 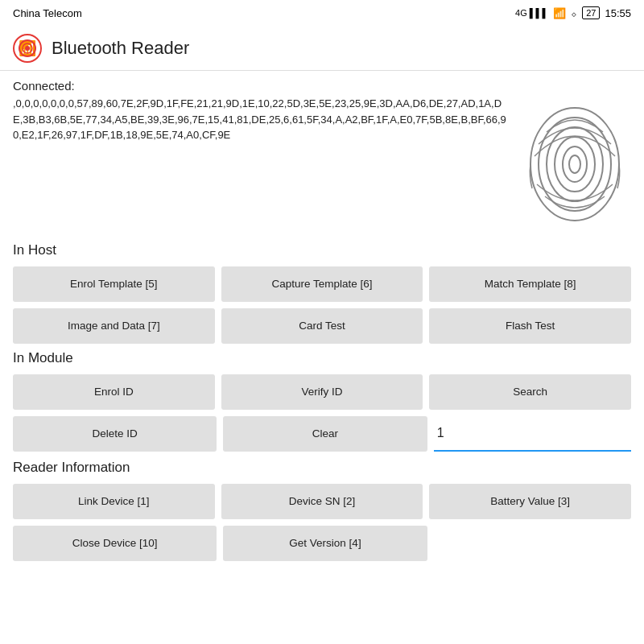 I want to click on empty-spacer, so click(x=533, y=543).